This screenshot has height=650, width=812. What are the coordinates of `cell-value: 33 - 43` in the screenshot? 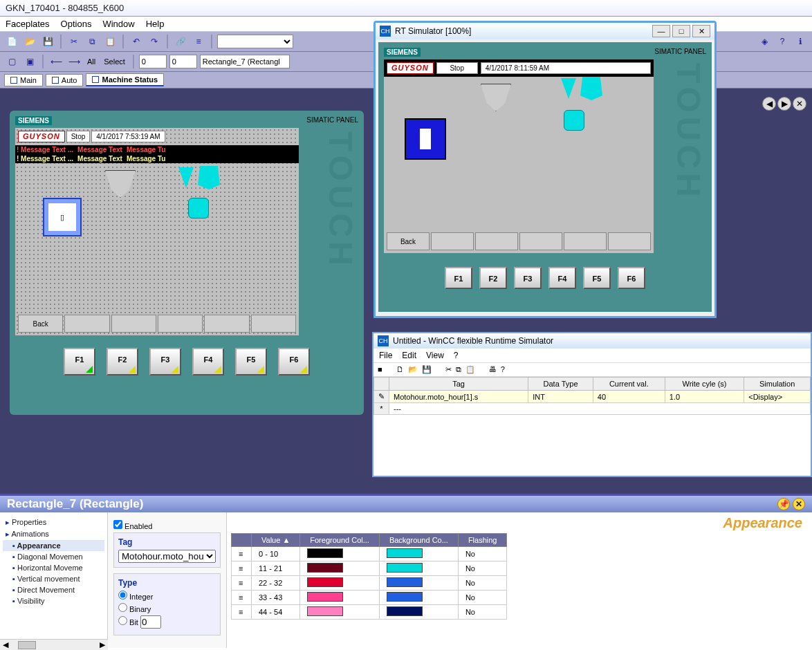 It's located at (276, 597).